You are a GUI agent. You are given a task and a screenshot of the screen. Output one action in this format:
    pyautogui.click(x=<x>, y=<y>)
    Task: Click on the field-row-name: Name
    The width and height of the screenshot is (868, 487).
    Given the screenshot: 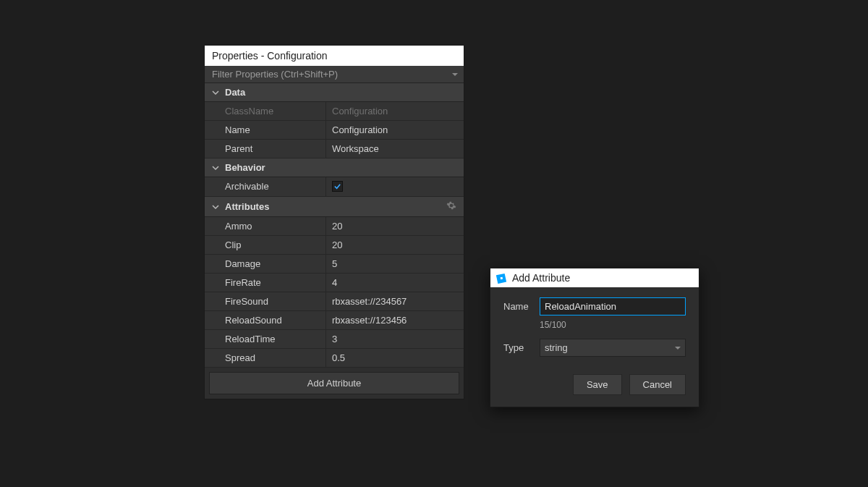 What is the action you would take?
    pyautogui.click(x=595, y=307)
    